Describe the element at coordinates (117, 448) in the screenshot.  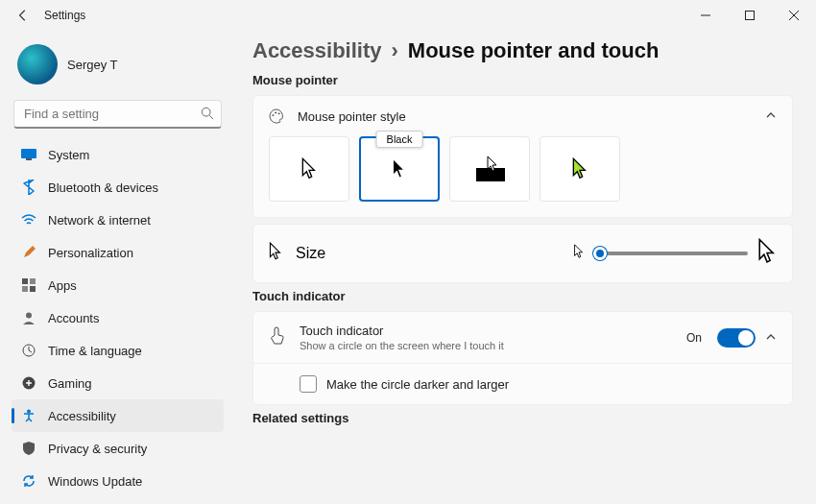
I see `sidebar-item-privacy: Privacy & security` at that location.